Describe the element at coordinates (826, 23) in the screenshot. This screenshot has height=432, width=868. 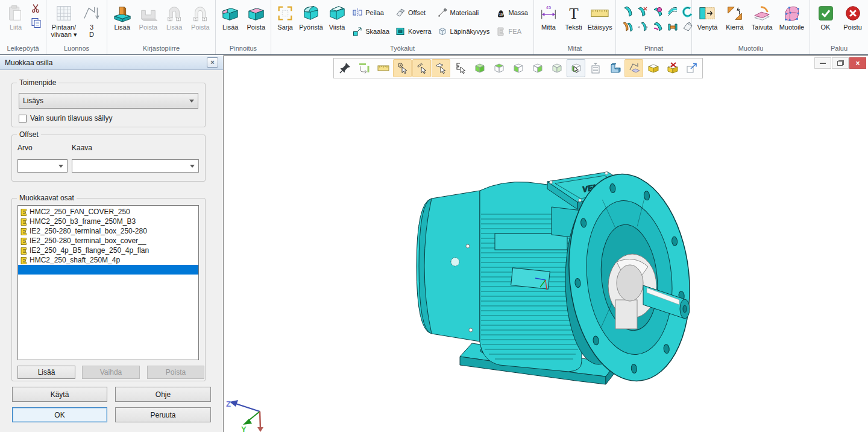
I see `ok-ribbon-button: OK` at that location.